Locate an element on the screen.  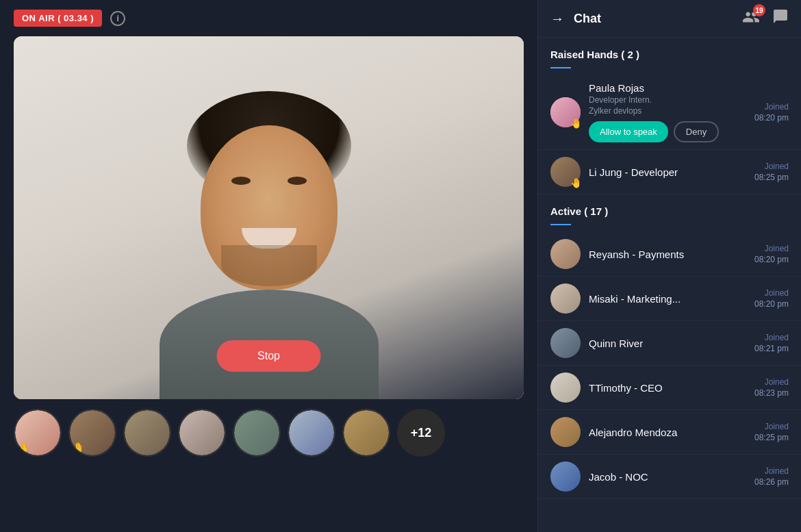
participant-info-lijung: Li Jung - Developer is located at coordinates (668, 173).